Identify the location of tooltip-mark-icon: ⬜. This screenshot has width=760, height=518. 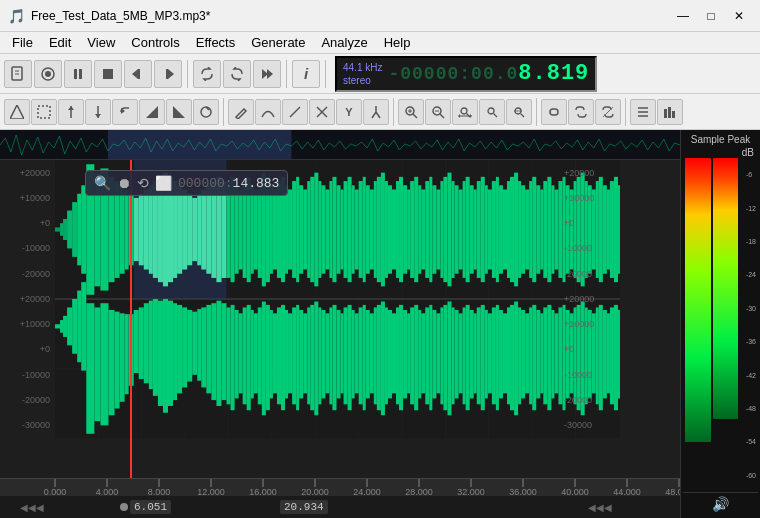
(164, 183).